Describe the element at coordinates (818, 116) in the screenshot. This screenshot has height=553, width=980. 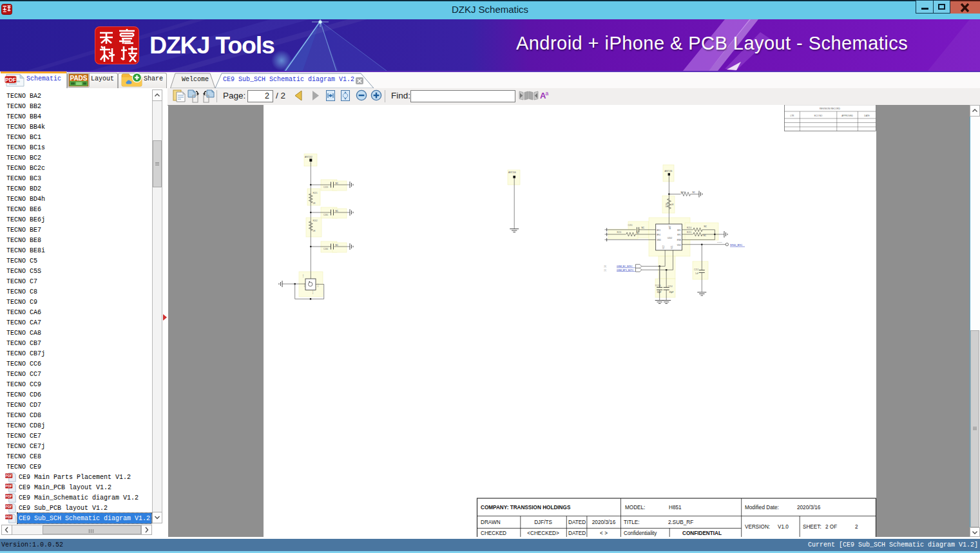
I see `svg-text: ECO NO` at that location.